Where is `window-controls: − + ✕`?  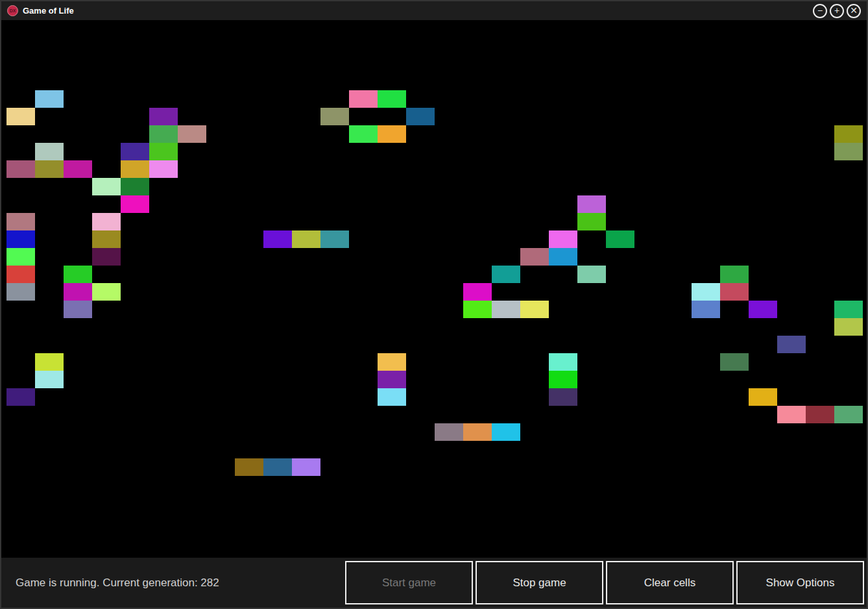
window-controls: − + ✕ is located at coordinates (837, 11).